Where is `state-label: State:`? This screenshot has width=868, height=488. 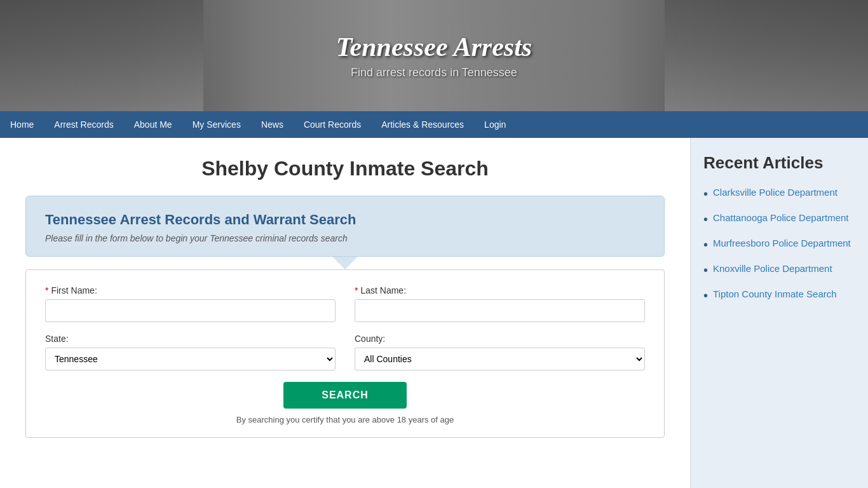 state-label: State: is located at coordinates (191, 339).